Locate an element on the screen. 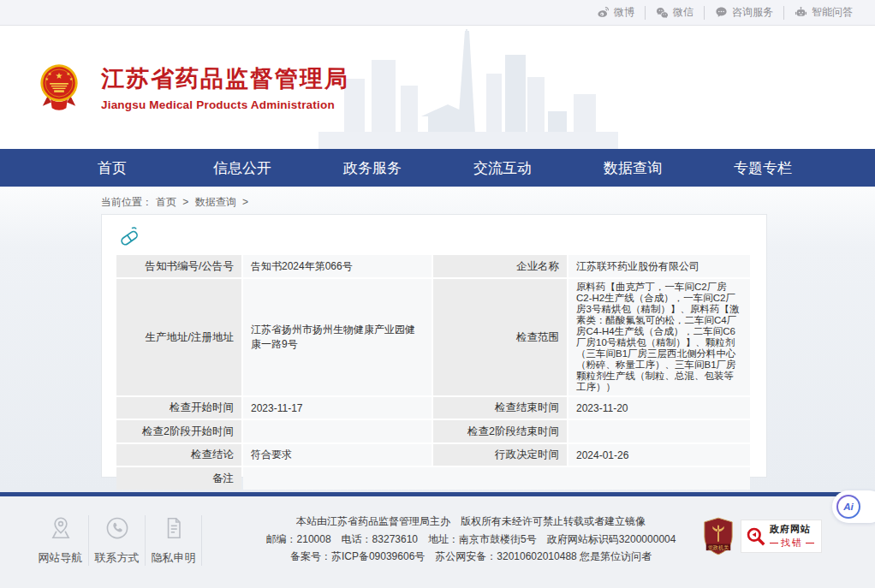  company-label: 企业名称 is located at coordinates (500, 266).